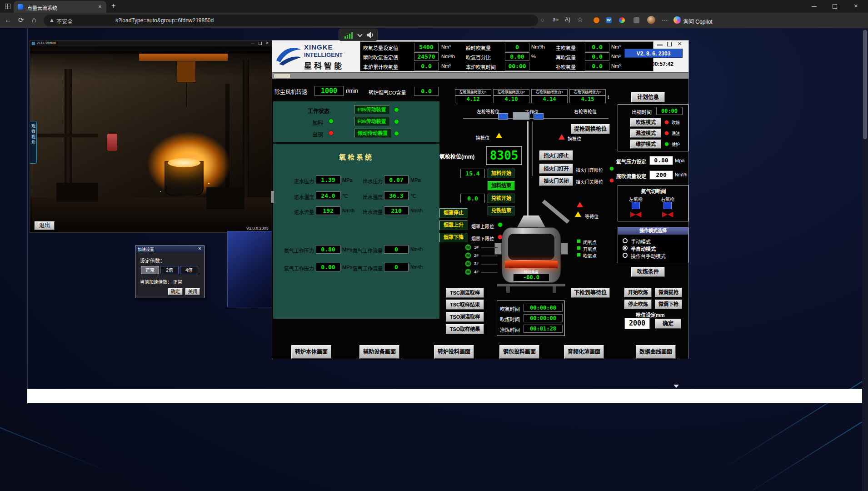 Image resolution: width=868 pixels, height=491 pixels. What do you see at coordinates (646, 122) in the screenshot?
I see `blow-mode-button: 吹炼模式` at bounding box center [646, 122].